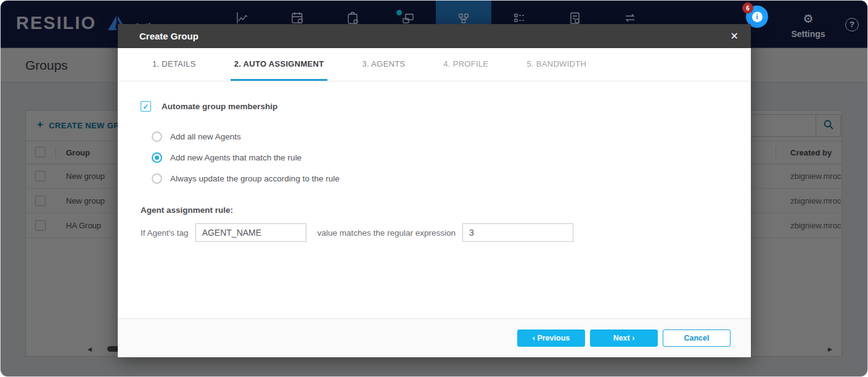  Describe the element at coordinates (235, 158) in the screenshot. I see `radio-label: Add new Agents that match the rule` at that location.